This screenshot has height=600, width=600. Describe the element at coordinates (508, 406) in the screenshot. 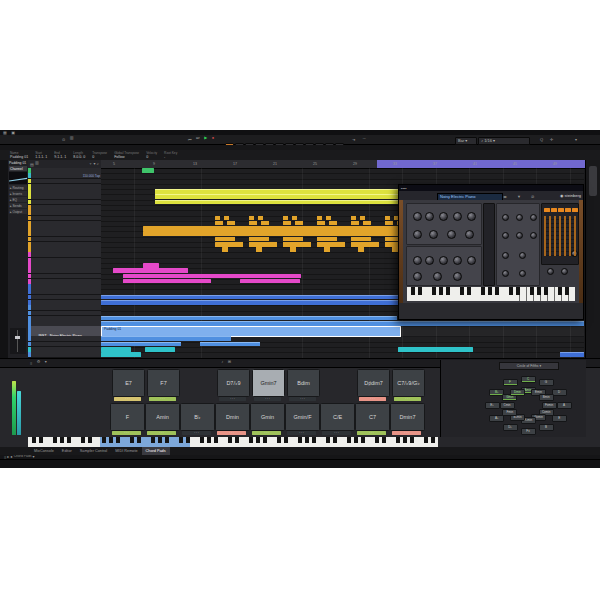

I see `cof-chord-Cmin: Cmin` at that location.